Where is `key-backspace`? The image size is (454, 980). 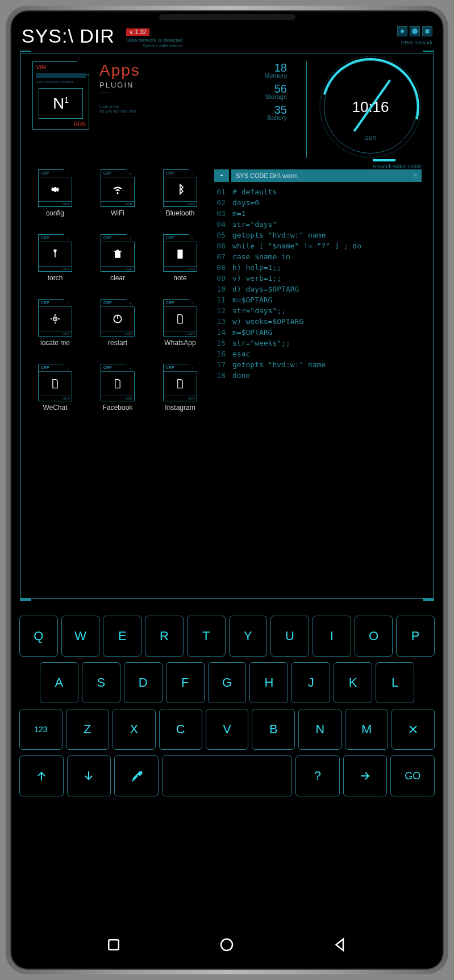
key-backspace is located at coordinates (413, 729).